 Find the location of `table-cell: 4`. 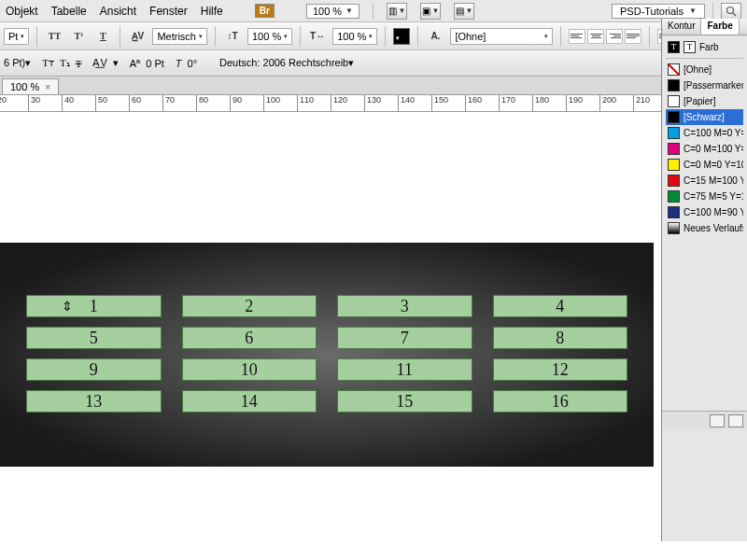

table-cell: 4 is located at coordinates (560, 306).